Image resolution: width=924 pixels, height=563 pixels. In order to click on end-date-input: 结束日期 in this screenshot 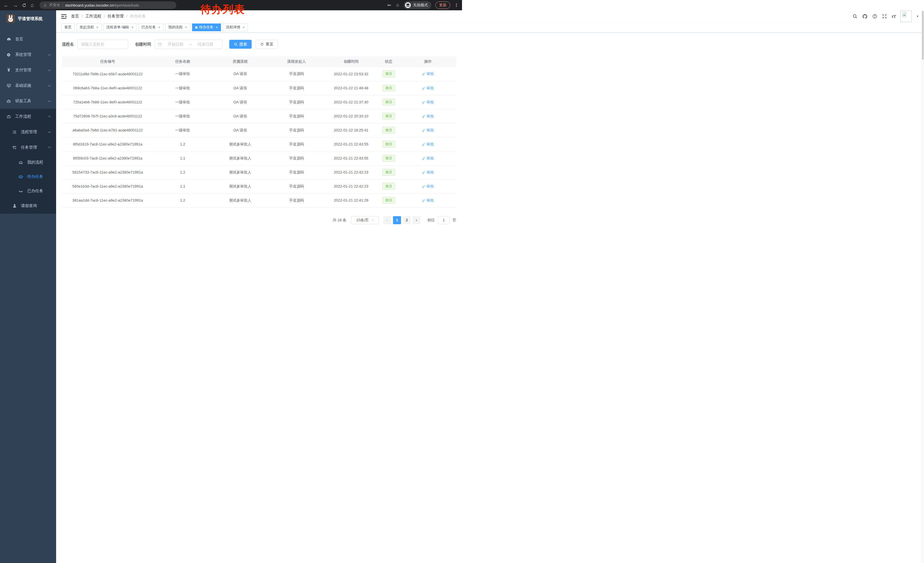, I will do `click(206, 44)`.